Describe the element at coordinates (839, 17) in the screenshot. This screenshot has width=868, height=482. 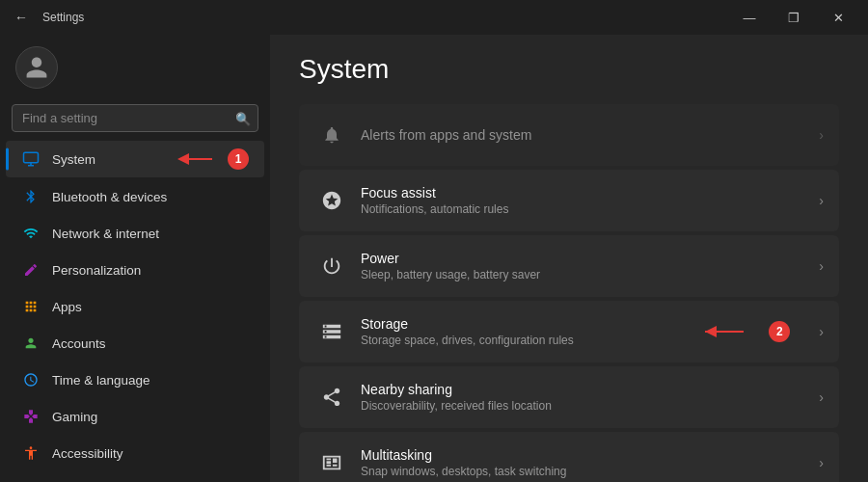
I see `close-icon: ✕` at that location.